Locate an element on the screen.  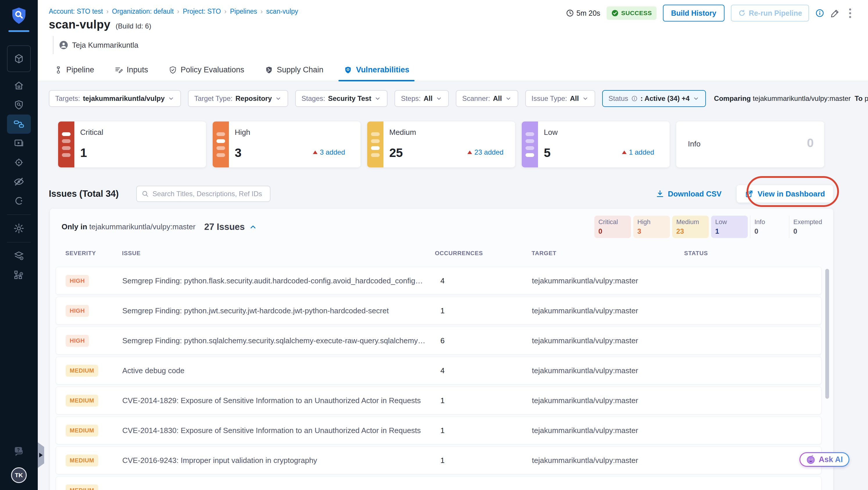
filter-issuetype: Issue Type:All is located at coordinates (560, 98).